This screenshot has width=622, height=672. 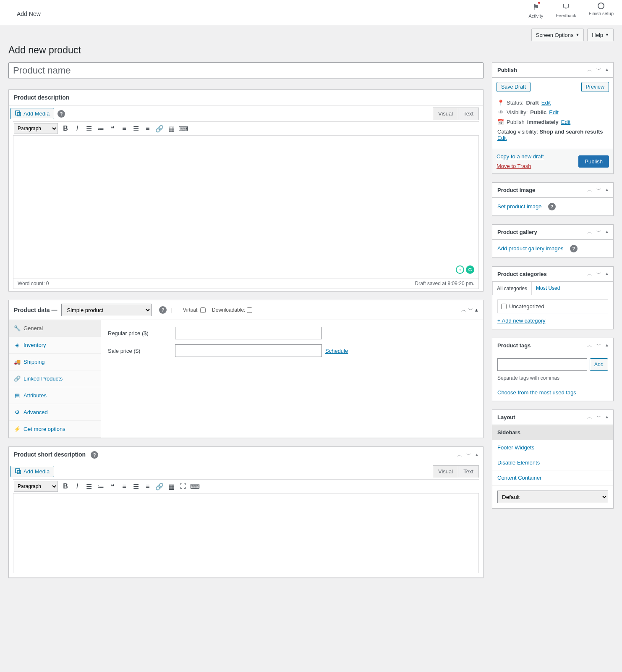 What do you see at coordinates (520, 207) in the screenshot?
I see `set-product-image-link: Set product image` at bounding box center [520, 207].